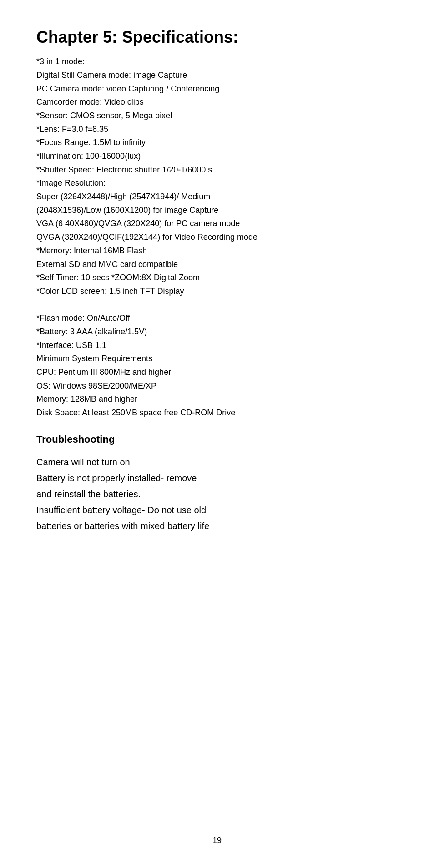 Image resolution: width=434 pixels, height=868 pixels. I want to click on spec-line: *Sensor: CMOS sensor, 5 Mega pixel, so click(217, 116).